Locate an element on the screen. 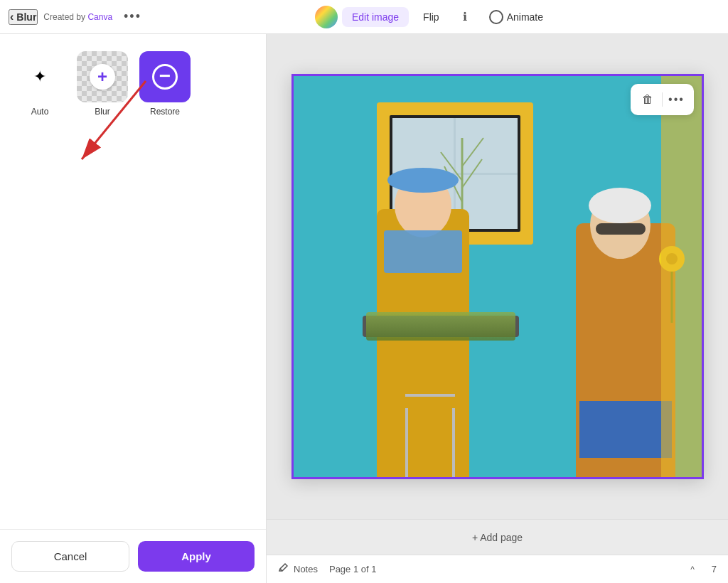 Image resolution: width=728 pixels, height=583 pixels. notes-icon is located at coordinates (284, 569).